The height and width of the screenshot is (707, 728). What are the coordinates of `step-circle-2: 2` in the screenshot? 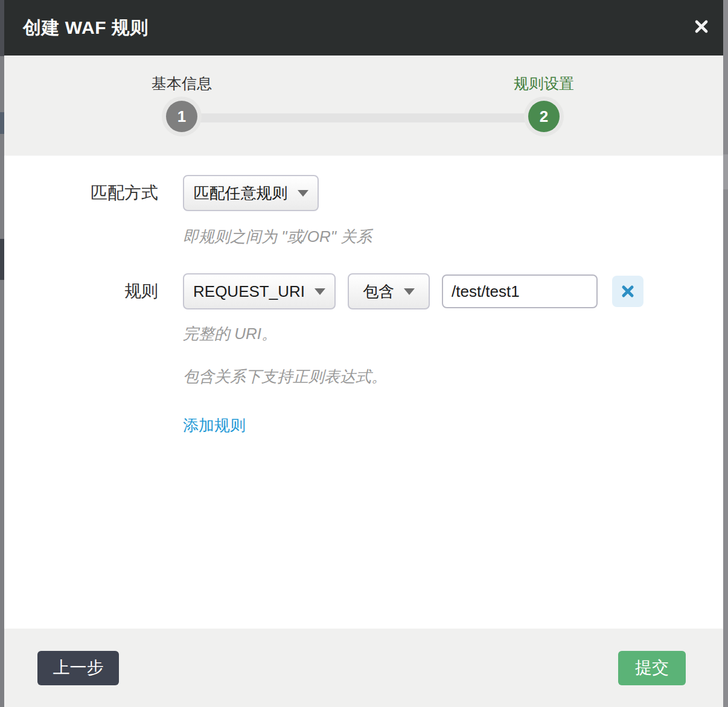 It's located at (544, 116).